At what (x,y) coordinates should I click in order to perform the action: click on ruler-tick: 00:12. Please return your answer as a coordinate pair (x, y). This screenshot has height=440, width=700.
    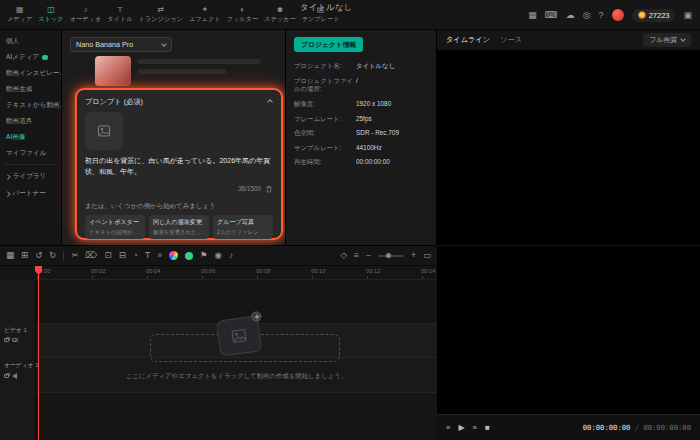
    Looking at the image, I should click on (394, 272).